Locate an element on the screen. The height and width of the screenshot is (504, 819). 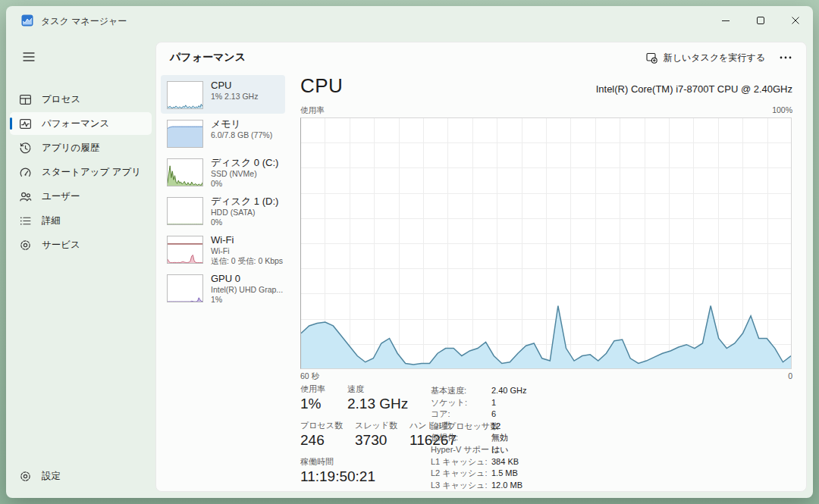
spec-value: 12.0 MB is located at coordinates (507, 486).